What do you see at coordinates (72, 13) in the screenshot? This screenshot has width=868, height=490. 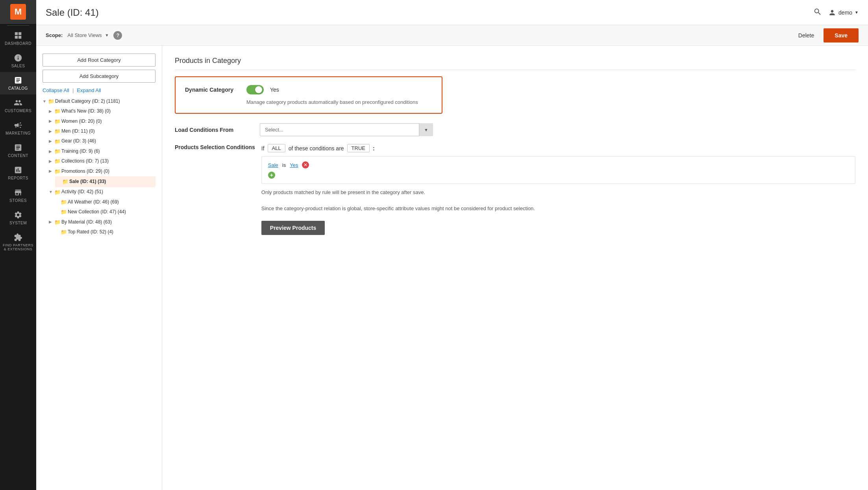 I see `page-title: Sale (ID: 41)` at bounding box center [72, 13].